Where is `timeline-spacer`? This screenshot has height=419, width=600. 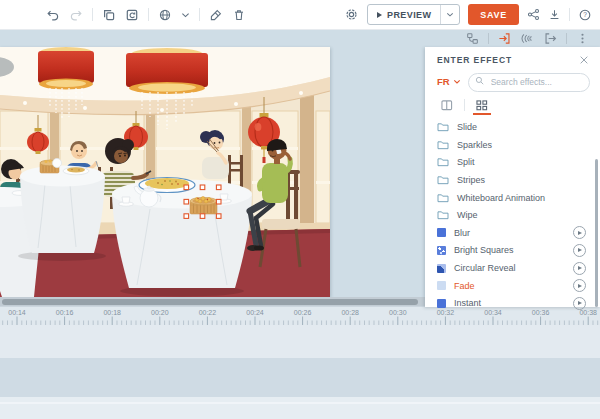 timeline-spacer is located at coordinates (300, 342).